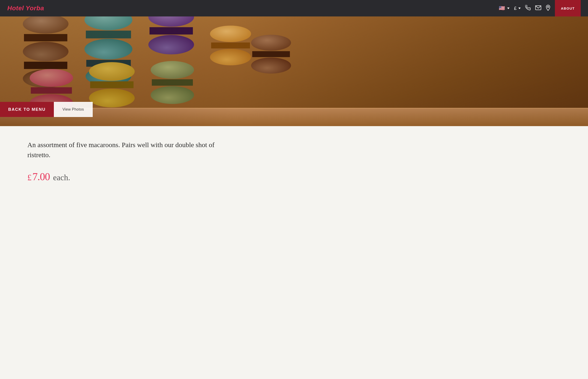  I want to click on hero-buttons: BACK TO MENU View Photos, so click(46, 109).